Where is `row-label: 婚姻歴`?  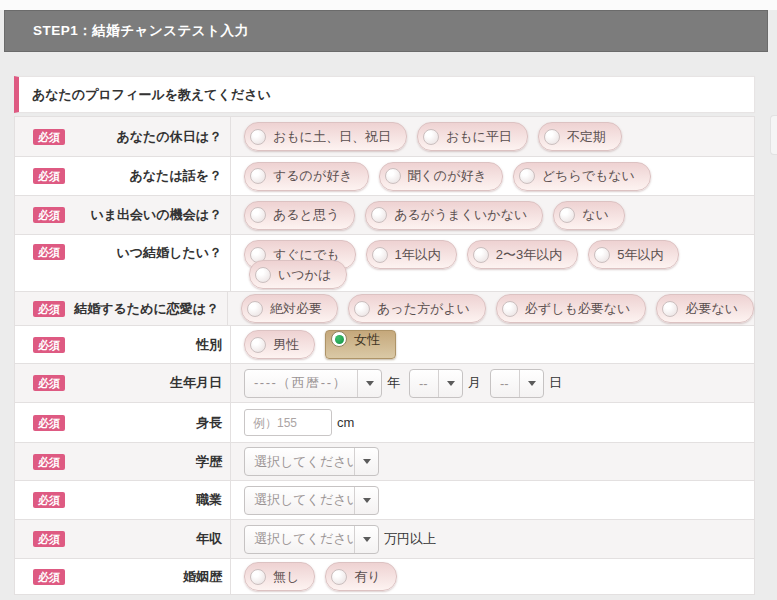
row-label: 婚姻歴 is located at coordinates (148, 577).